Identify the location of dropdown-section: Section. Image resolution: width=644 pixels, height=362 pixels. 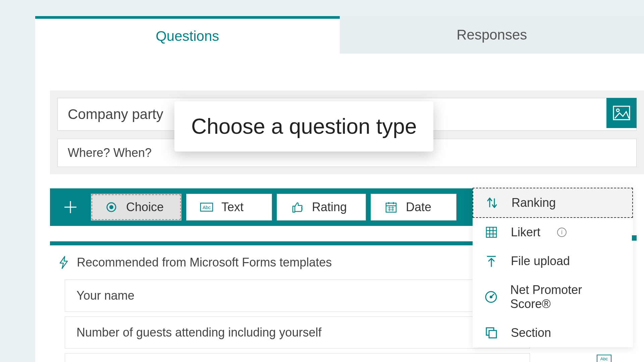
(553, 333).